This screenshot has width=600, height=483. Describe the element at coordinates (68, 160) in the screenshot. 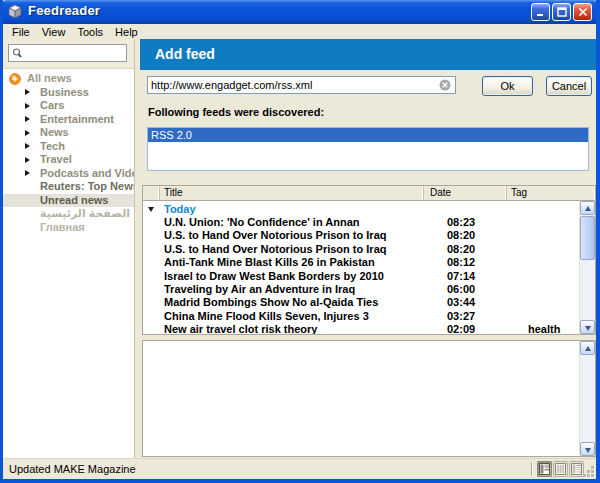

I see `sidebar-item-travel: Travel` at that location.